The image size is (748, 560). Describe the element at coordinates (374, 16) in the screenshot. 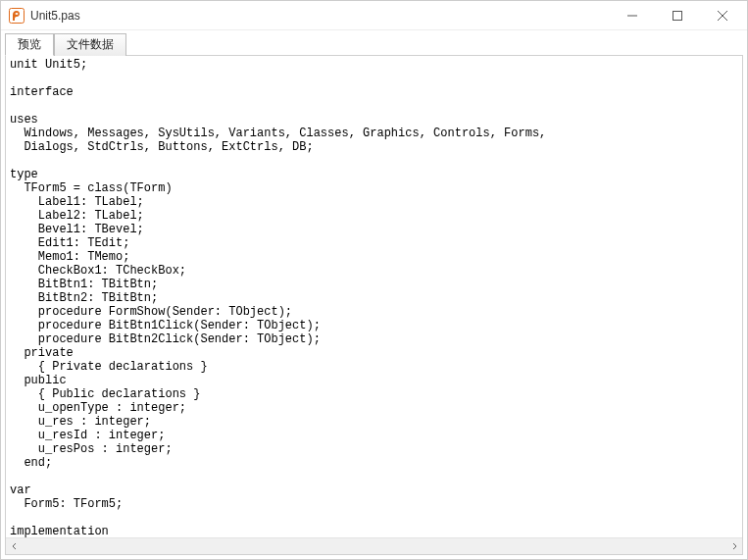

I see `title-bar: Unit5.pas` at that location.